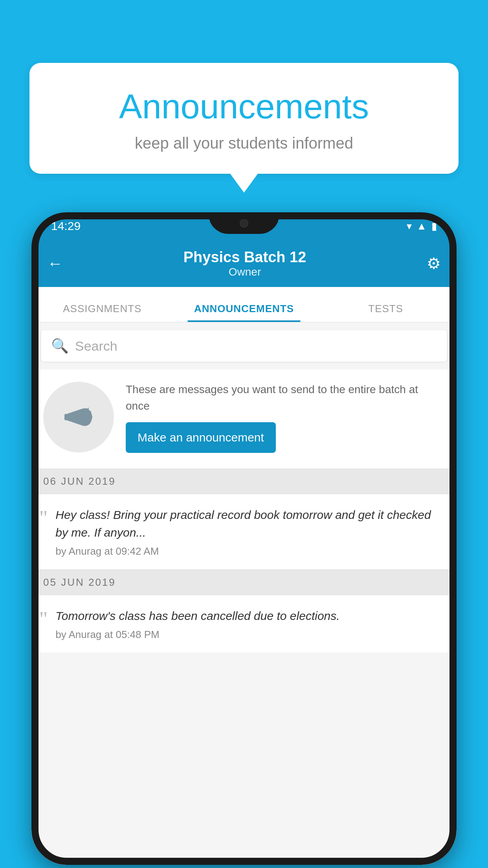 The height and width of the screenshot is (868, 488). I want to click on announcement-text-1: Hey class! Bring your practical record b…, so click(250, 531).